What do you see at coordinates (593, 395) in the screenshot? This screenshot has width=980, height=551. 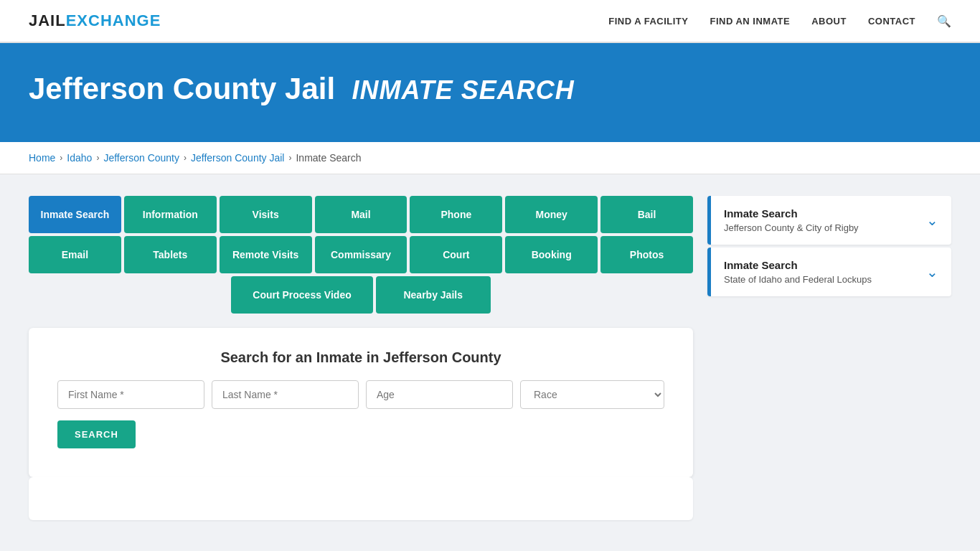 I see `race-select: Race White Black Hispanic Asian Other` at bounding box center [593, 395].